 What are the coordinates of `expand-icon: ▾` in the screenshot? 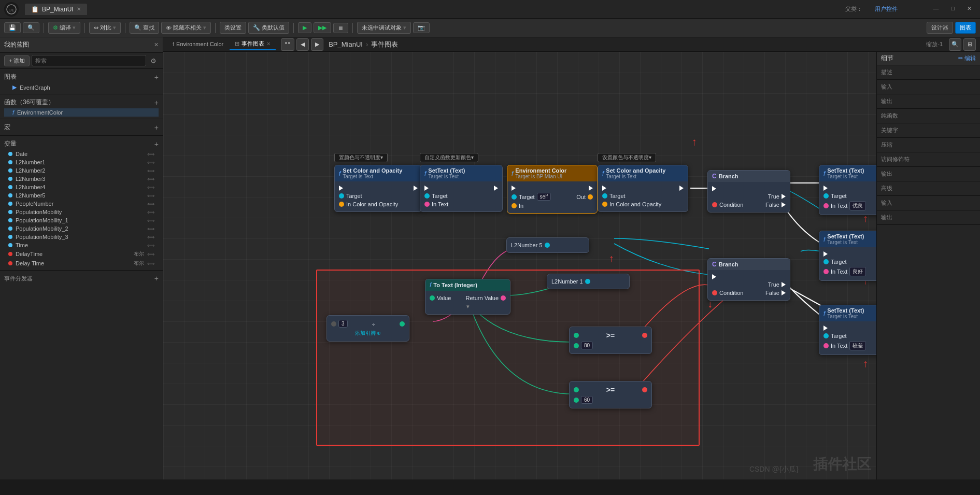 It's located at (468, 307).